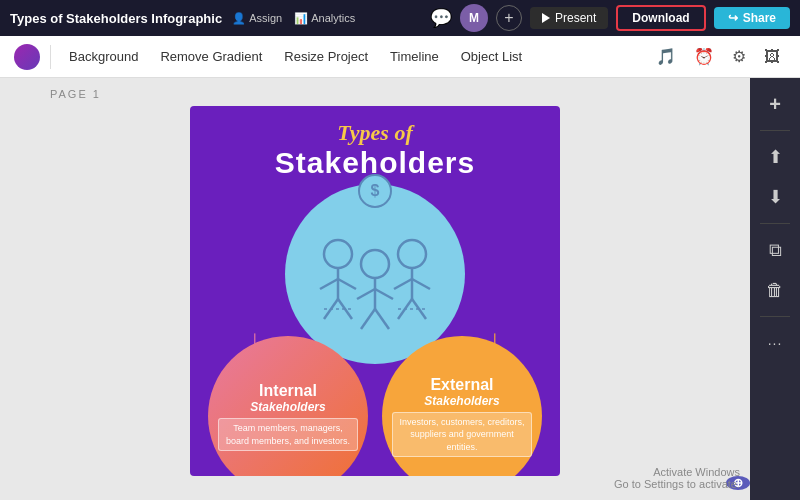 The image size is (800, 500). What do you see at coordinates (50, 57) in the screenshot?
I see `toolbar-separator` at bounding box center [50, 57].